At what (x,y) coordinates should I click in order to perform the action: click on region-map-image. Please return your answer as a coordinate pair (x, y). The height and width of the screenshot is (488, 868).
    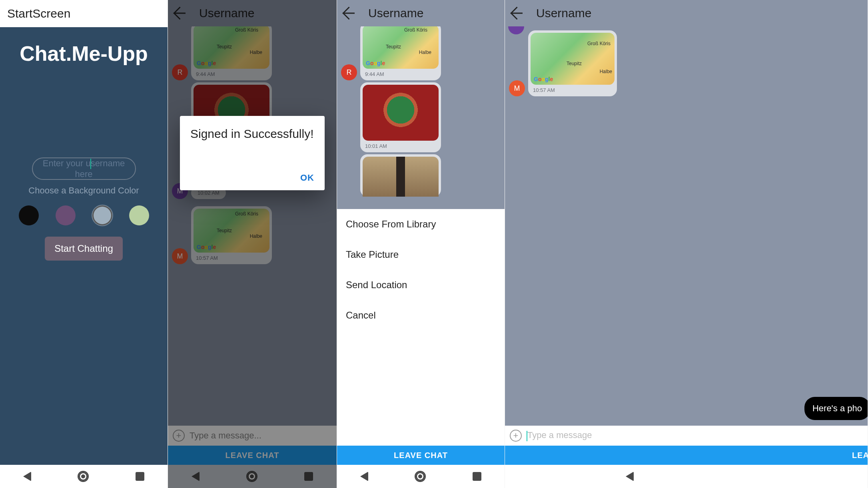
    Looking at the image, I should click on (401, 113).